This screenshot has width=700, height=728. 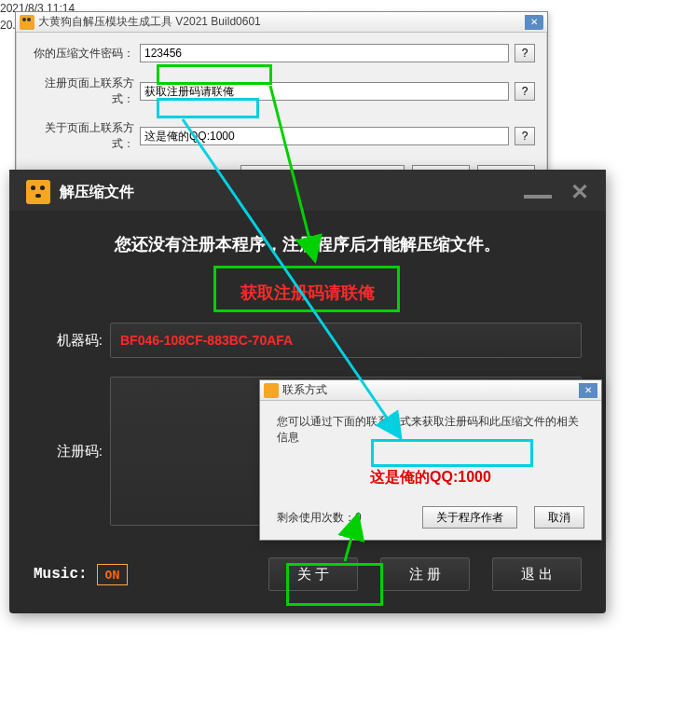 I want to click on about-contact-help-button: ?, so click(x=525, y=136).